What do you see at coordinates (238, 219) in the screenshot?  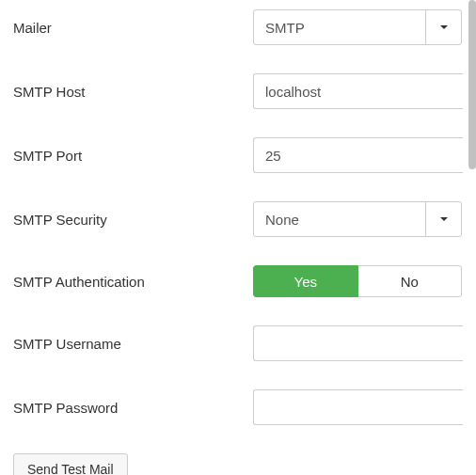 I see `row-smtp-security: SMTP Security None` at bounding box center [238, 219].